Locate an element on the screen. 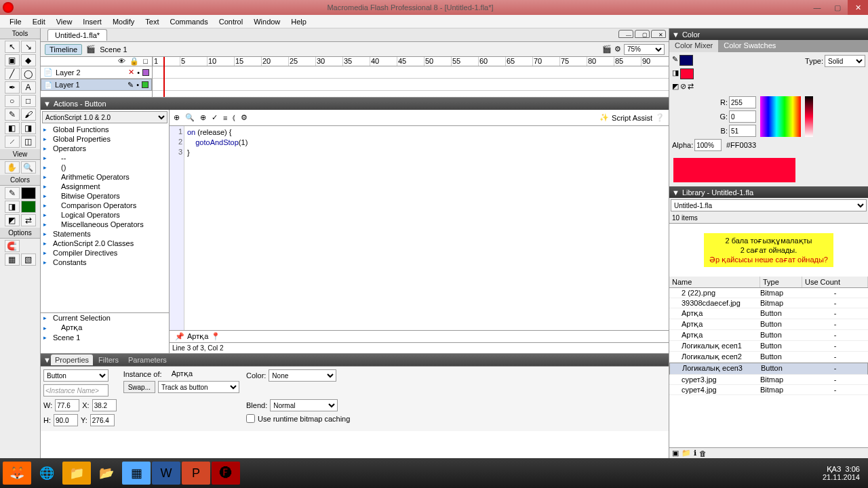  color-panel-header: ▼ Color is located at coordinates (769, 34).